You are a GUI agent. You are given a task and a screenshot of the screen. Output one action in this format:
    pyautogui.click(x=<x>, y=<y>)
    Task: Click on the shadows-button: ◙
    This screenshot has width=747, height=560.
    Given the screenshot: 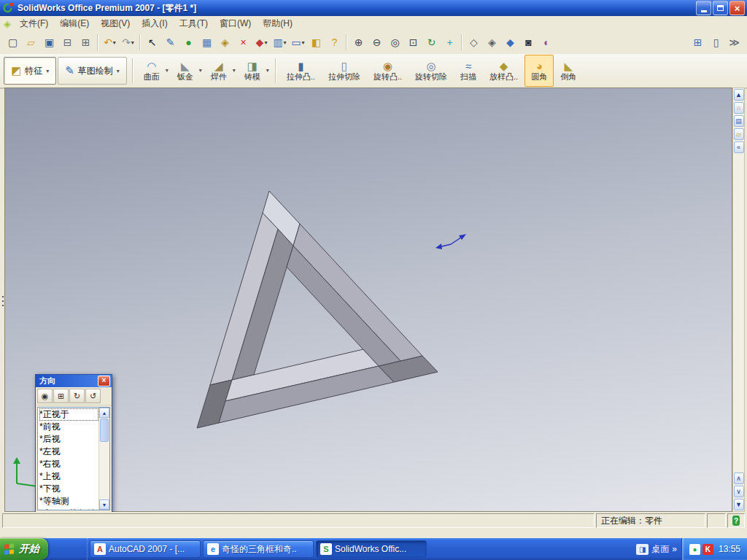 What is the action you would take?
    pyautogui.click(x=528, y=42)
    